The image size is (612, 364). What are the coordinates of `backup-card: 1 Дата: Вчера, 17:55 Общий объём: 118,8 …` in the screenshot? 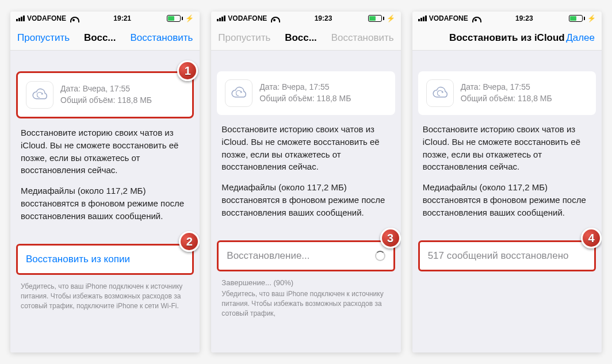 It's located at (105, 95).